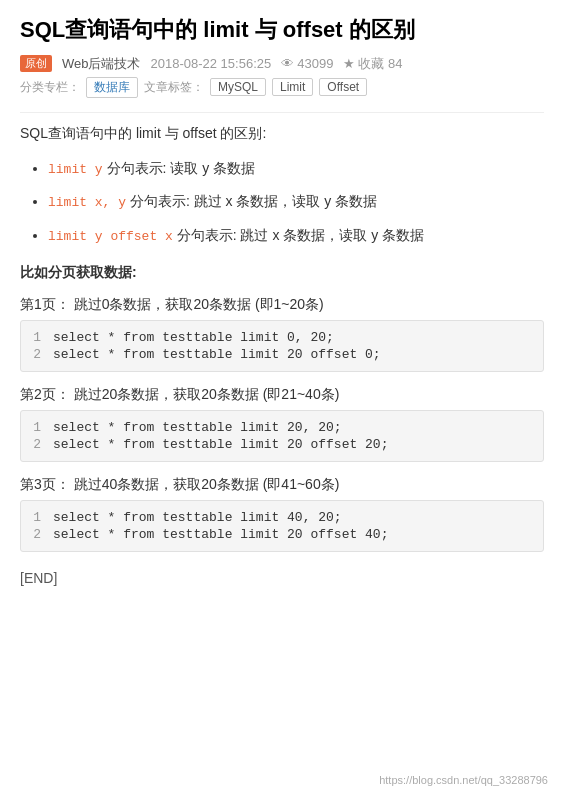 This screenshot has width=564, height=798. Describe the element at coordinates (198, 518) in the screenshot. I see `line-code: select * from testtable limit 40, 20;` at that location.